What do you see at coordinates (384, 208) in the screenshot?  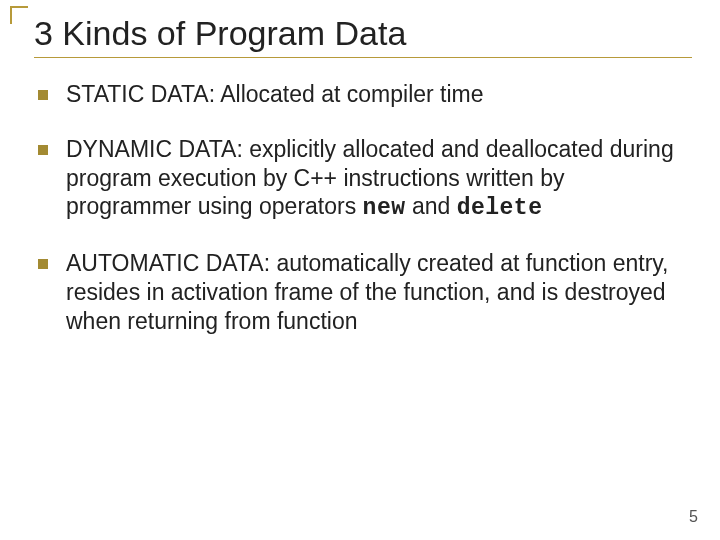 I see `keyword-new: new` at bounding box center [384, 208].